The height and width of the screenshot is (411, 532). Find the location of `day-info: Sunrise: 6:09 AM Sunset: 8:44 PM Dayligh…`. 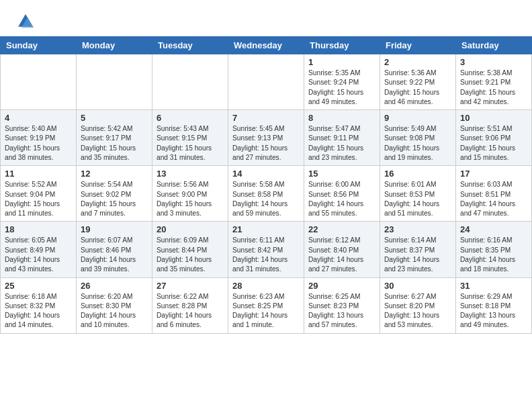

day-info: Sunrise: 6:09 AM Sunset: 8:44 PM Dayligh… is located at coordinates (190, 255).